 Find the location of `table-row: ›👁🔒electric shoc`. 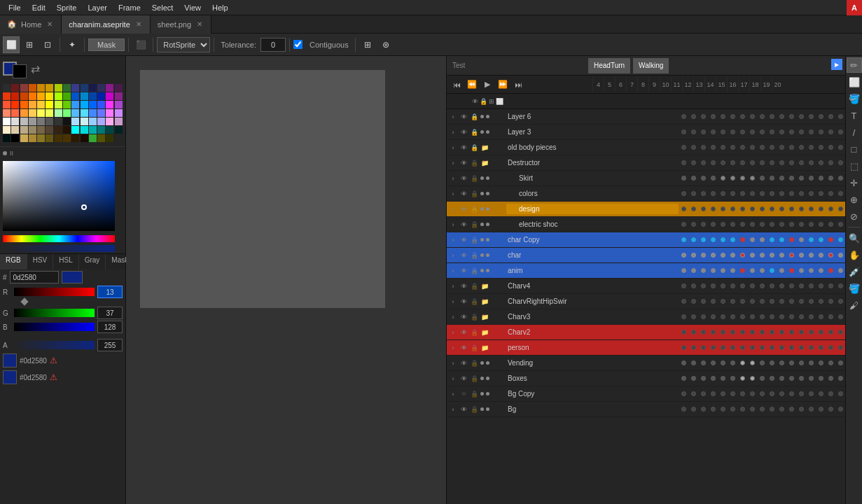

table-row: ›👁🔒electric shoc is located at coordinates (646, 225).